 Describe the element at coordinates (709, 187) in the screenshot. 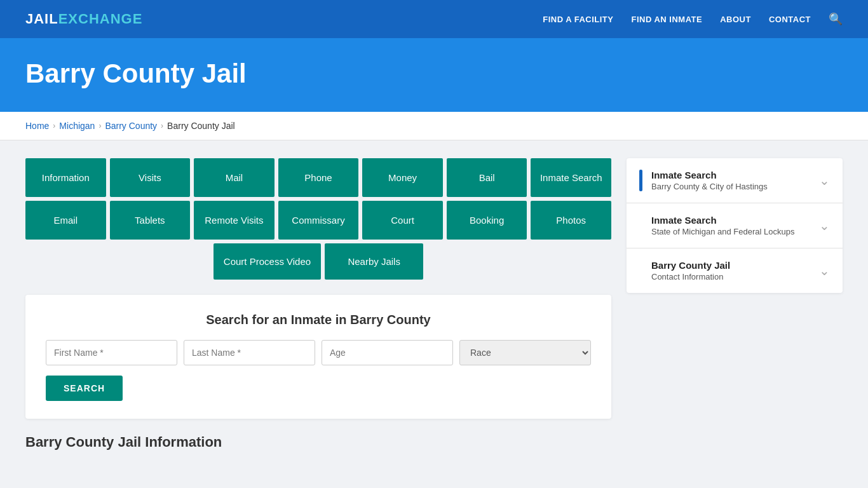

I see `sidebar-item-1-subtitle: Barry County & City of Hastings` at that location.